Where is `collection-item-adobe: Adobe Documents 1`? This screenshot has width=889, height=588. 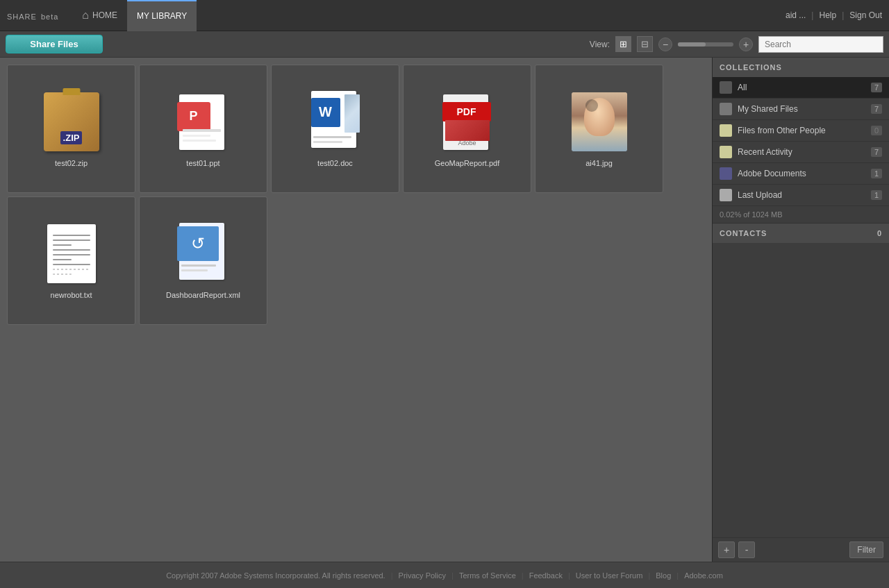
collection-item-adobe: Adobe Documents 1 is located at coordinates (801, 174).